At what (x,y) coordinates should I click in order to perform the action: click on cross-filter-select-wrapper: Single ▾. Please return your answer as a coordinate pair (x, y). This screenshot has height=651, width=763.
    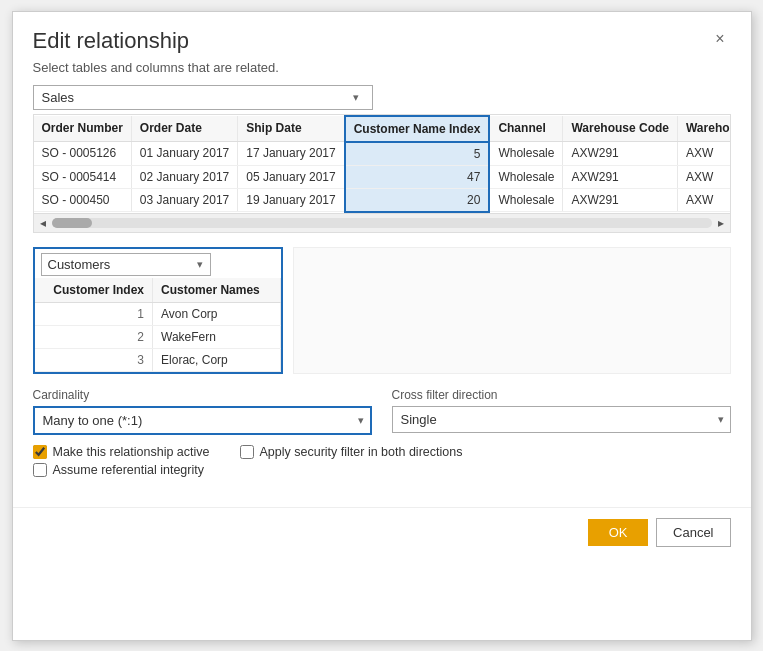
    Looking at the image, I should click on (562, 420).